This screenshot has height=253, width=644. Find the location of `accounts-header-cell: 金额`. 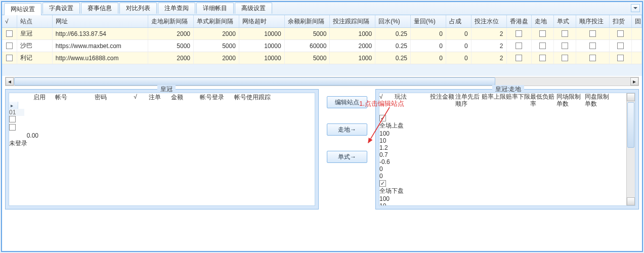

accounts-header-cell: 金额 is located at coordinates (186, 97).